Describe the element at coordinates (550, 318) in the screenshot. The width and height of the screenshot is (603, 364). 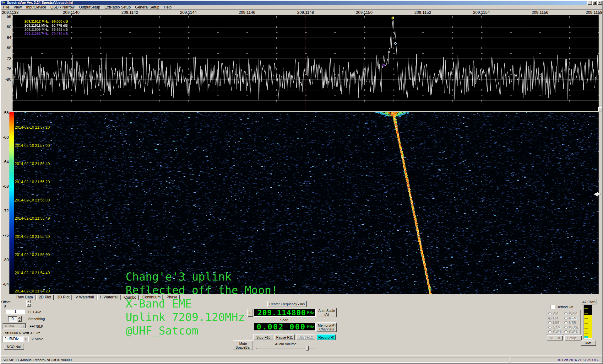
I see `radio-fm` at that location.